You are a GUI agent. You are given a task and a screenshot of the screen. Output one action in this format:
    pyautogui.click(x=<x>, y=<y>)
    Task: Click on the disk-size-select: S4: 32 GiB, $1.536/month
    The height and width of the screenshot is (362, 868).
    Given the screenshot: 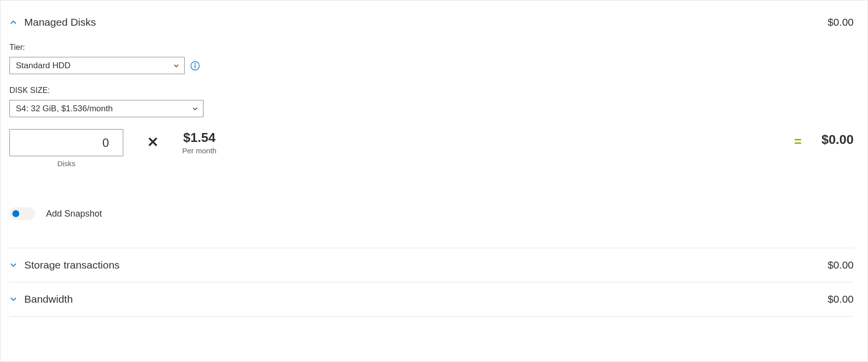 What is the action you would take?
    pyautogui.click(x=106, y=109)
    